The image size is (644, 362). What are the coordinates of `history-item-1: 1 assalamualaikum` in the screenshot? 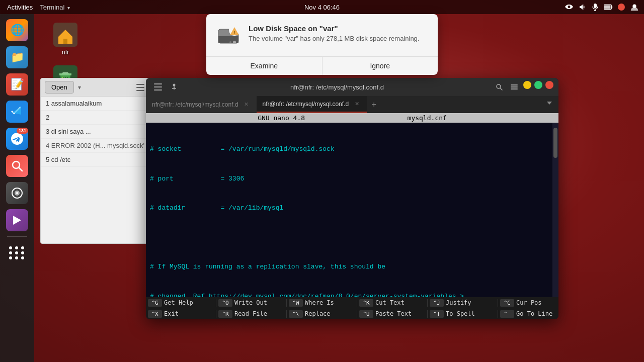 It's located at (96, 104).